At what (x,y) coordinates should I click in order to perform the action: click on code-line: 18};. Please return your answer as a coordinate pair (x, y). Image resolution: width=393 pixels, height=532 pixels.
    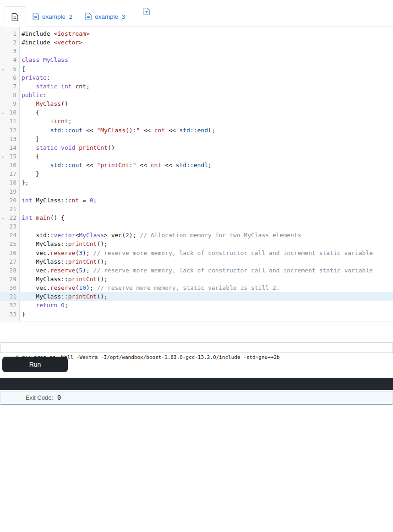
    Looking at the image, I should click on (196, 182).